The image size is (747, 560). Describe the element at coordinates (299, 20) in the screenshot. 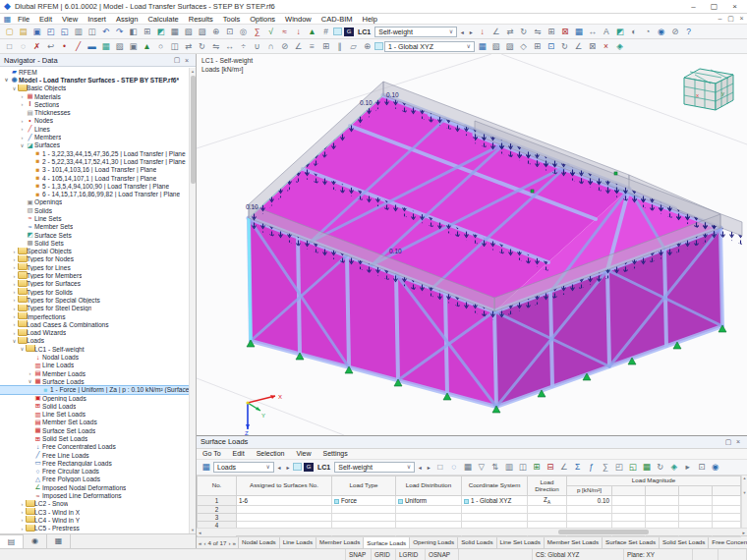

I see `menu-item: Window` at that location.